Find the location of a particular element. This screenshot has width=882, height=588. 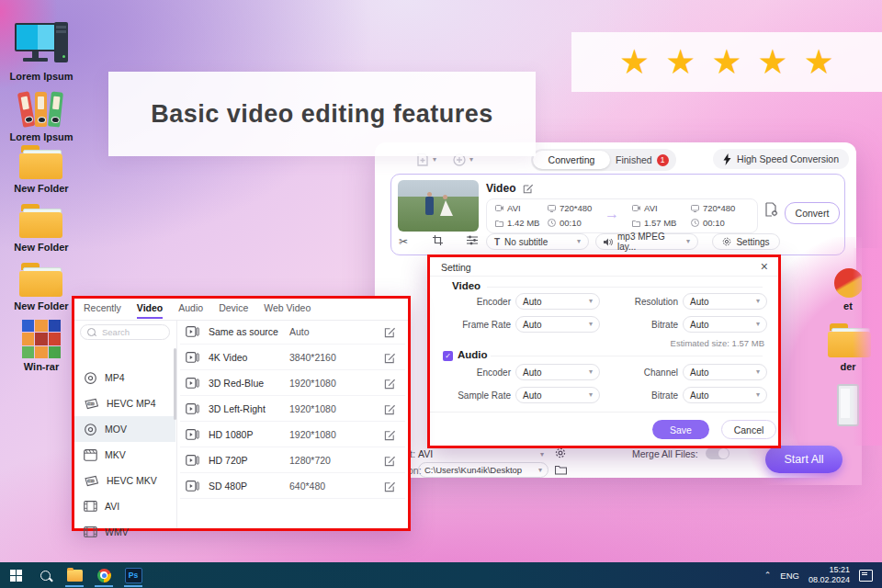

notification-center-icon is located at coordinates (865, 575).